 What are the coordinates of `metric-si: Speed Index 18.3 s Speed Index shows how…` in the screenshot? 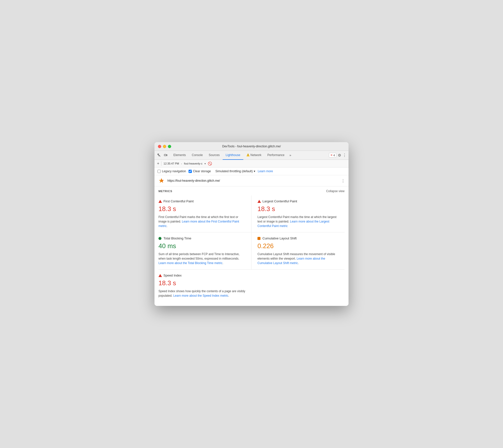 It's located at (205, 286).